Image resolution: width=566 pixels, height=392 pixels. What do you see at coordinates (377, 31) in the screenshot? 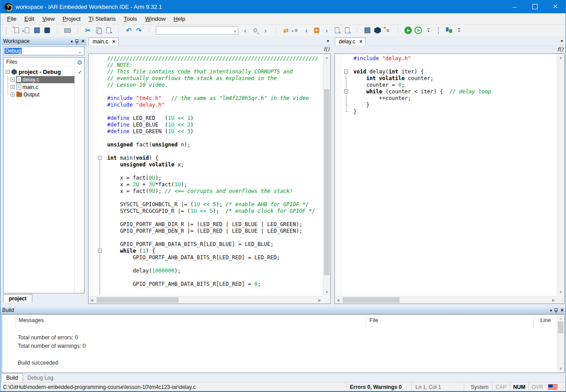
I see `download-and-verify-button: ↓` at bounding box center [377, 31].